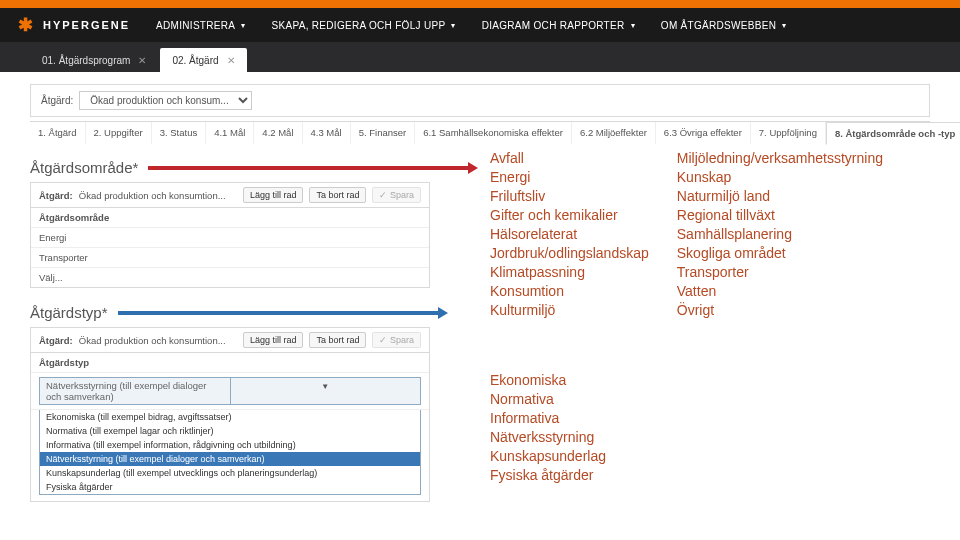 The height and width of the screenshot is (540, 960). What do you see at coordinates (230, 134) in the screenshot?
I see `step-4-1: 4.1 Mål` at bounding box center [230, 134].